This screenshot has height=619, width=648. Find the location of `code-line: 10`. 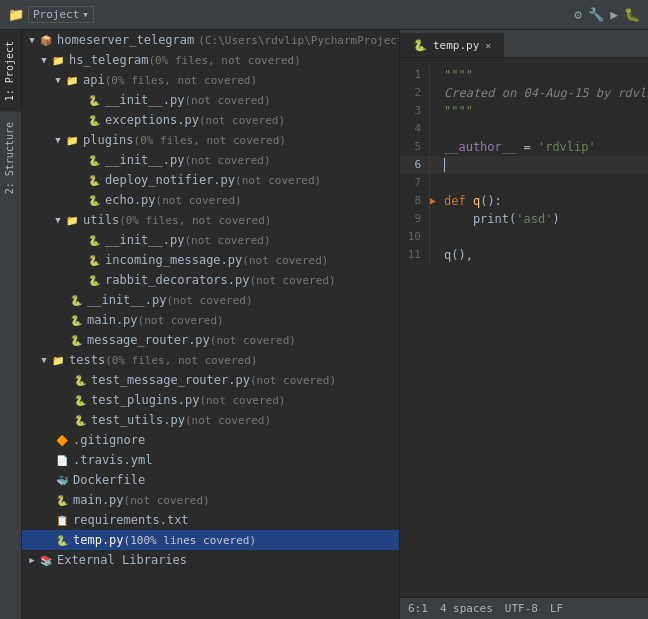

code-line: 10 is located at coordinates (524, 237).